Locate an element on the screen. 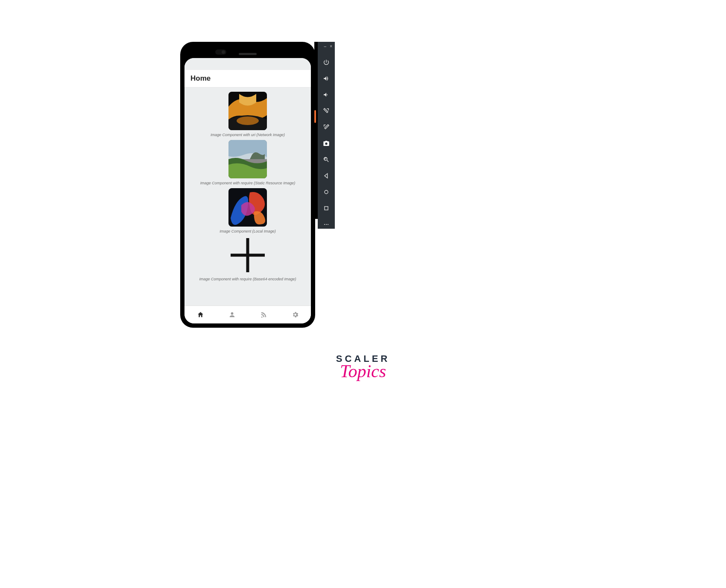 Image resolution: width=726 pixels, height=588 pixels. home-icon is located at coordinates (201, 315).